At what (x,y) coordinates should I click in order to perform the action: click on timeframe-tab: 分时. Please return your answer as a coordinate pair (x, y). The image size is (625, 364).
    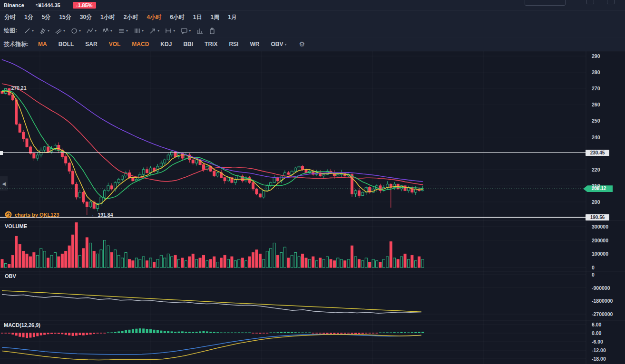
    Looking at the image, I should click on (10, 17).